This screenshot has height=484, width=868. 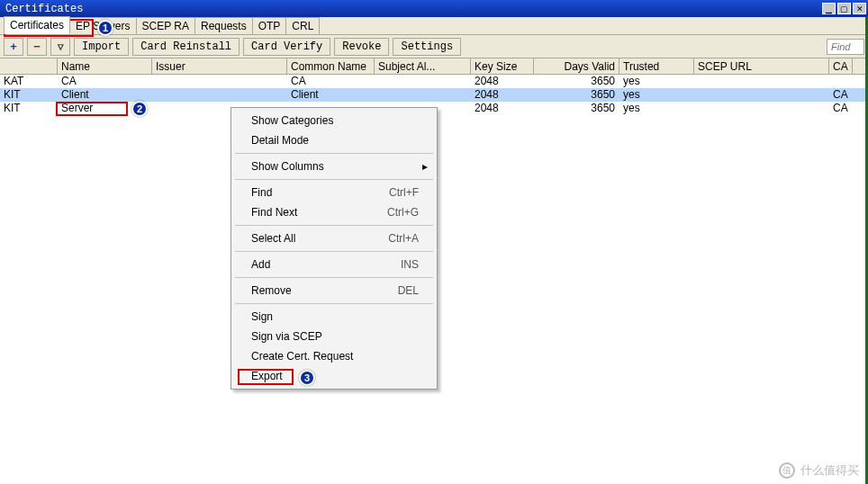 I want to click on maximize-button: ▢, so click(x=845, y=9).